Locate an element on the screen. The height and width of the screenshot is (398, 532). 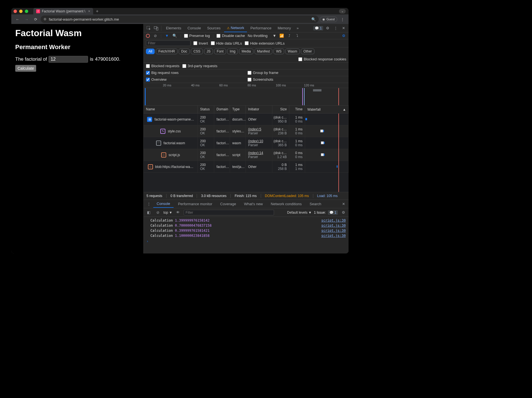
calculate-button: Calculate is located at coordinates (26, 68).